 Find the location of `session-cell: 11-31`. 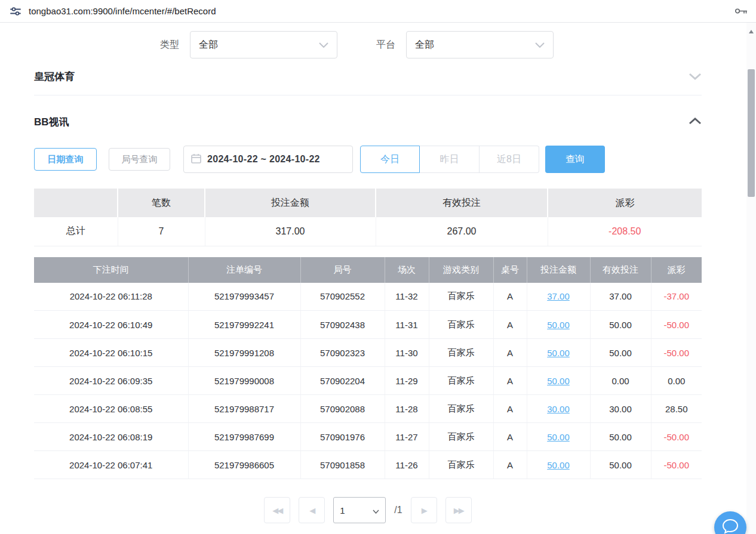

session-cell: 11-31 is located at coordinates (407, 325).